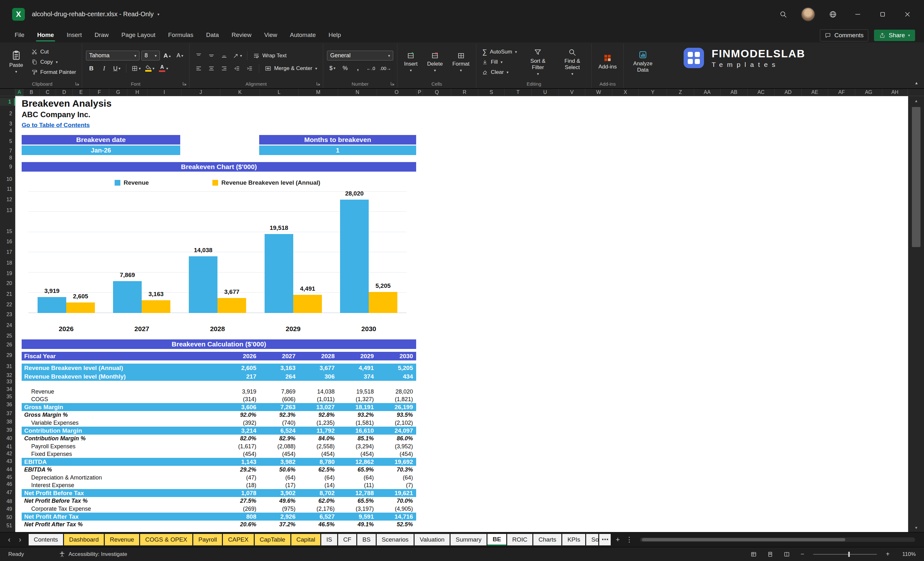 This screenshot has height=561, width=924. What do you see at coordinates (224, 56) in the screenshot?
I see `bottom-align-button` at bounding box center [224, 56].